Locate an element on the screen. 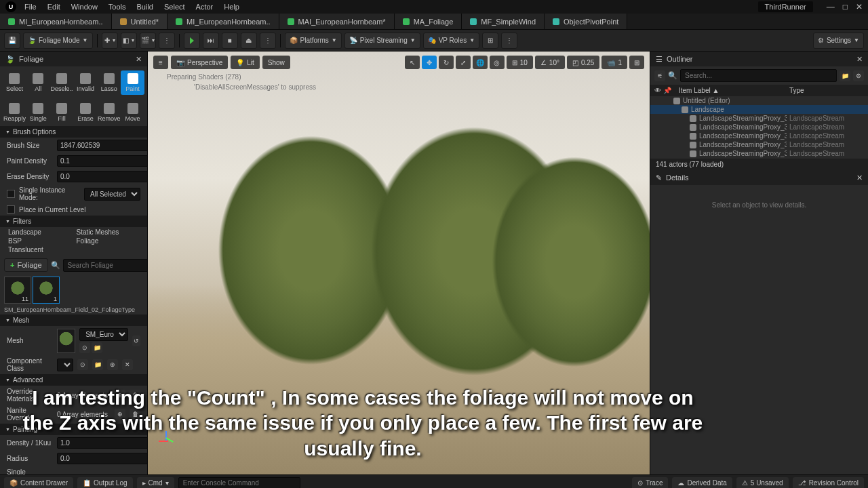 This screenshot has height=488, width=868. tool-lasso: Lasso is located at coordinates (108, 83).